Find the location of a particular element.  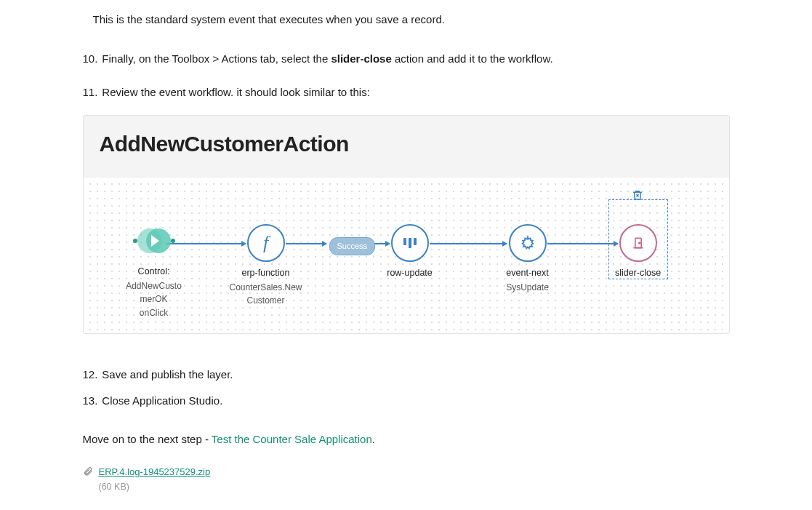

attachment-link: ERP.4.log-1945237529.zip is located at coordinates (155, 471).